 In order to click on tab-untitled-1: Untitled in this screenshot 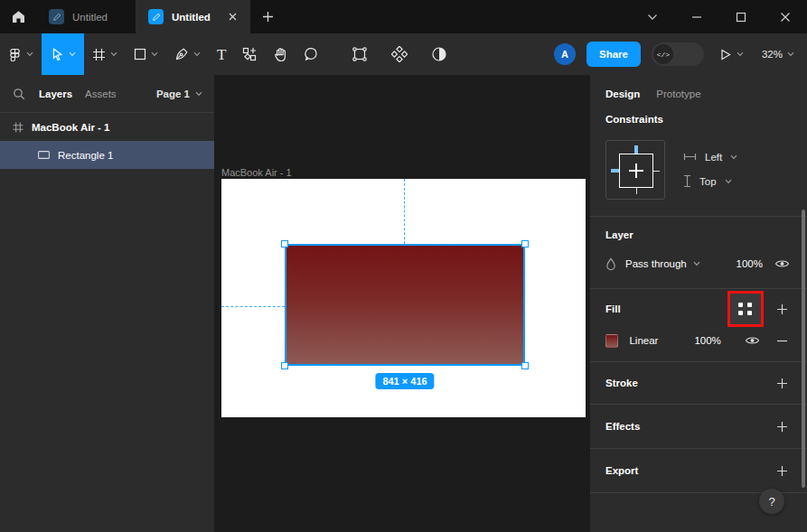, I will do `click(86, 16)`.